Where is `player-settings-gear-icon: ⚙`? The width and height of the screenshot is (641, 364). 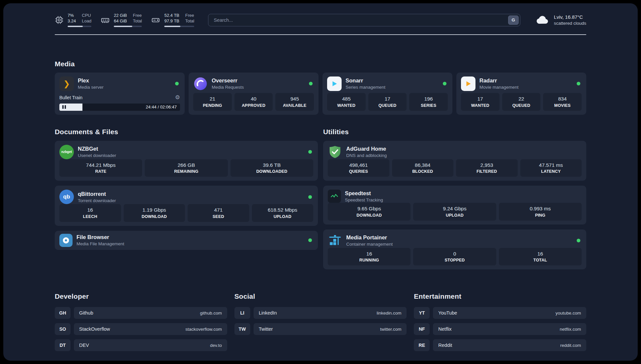 player-settings-gear-icon: ⚙ is located at coordinates (177, 98).